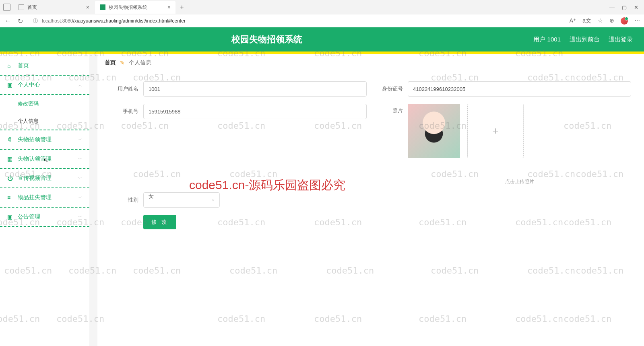 This screenshot has height=346, width=644. What do you see at coordinates (10, 159) in the screenshot?
I see `grid-icon: ▦` at bounding box center [10, 159].